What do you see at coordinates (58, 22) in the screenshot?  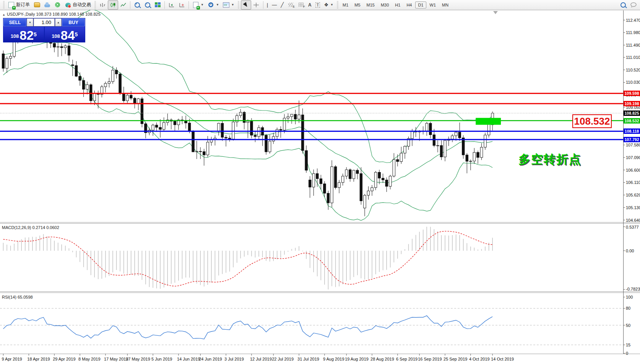 I see `volume-increase-button: ▲` at bounding box center [58, 22].